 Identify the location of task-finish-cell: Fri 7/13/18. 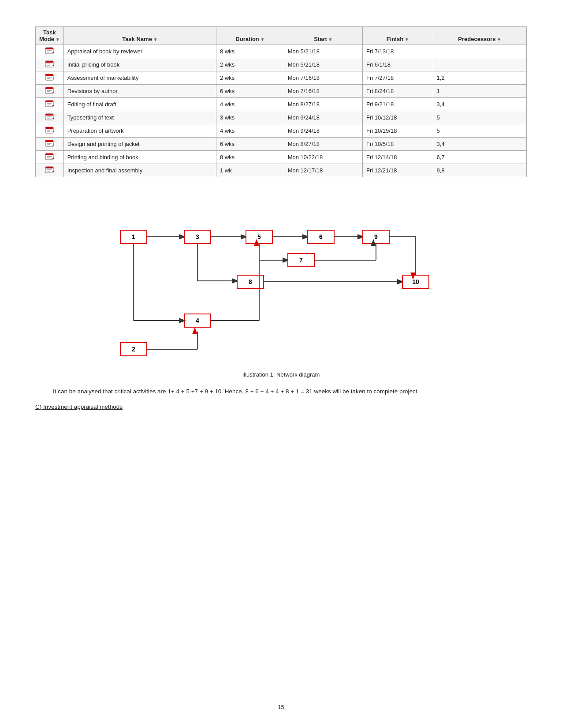
(398, 52).